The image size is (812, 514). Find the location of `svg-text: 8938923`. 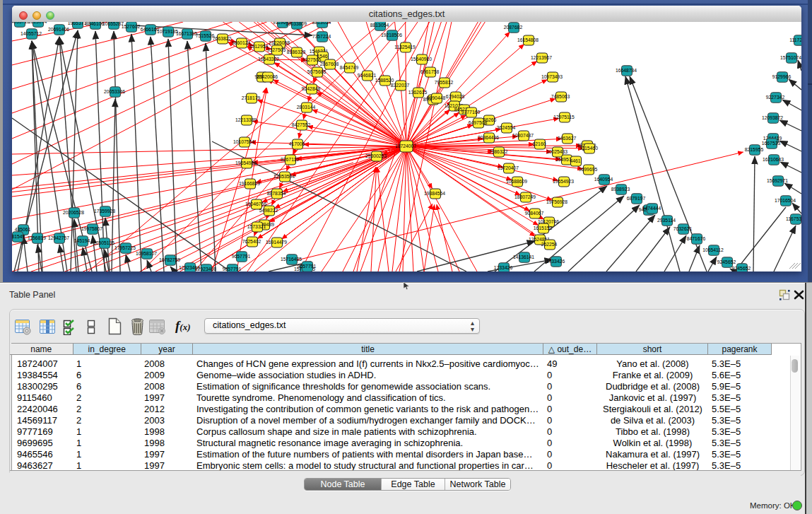

svg-text: 8938923 is located at coordinates (620, 189).